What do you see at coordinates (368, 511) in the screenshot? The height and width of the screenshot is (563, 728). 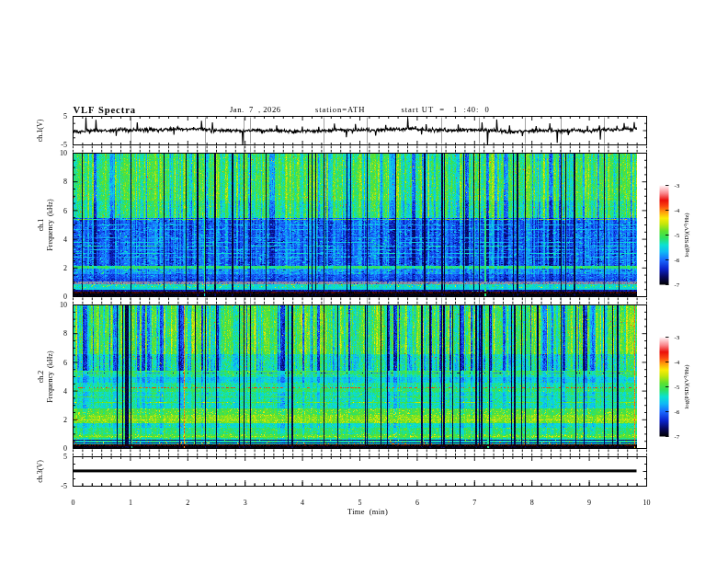 I see `svg-text: Time (min)` at bounding box center [368, 511].